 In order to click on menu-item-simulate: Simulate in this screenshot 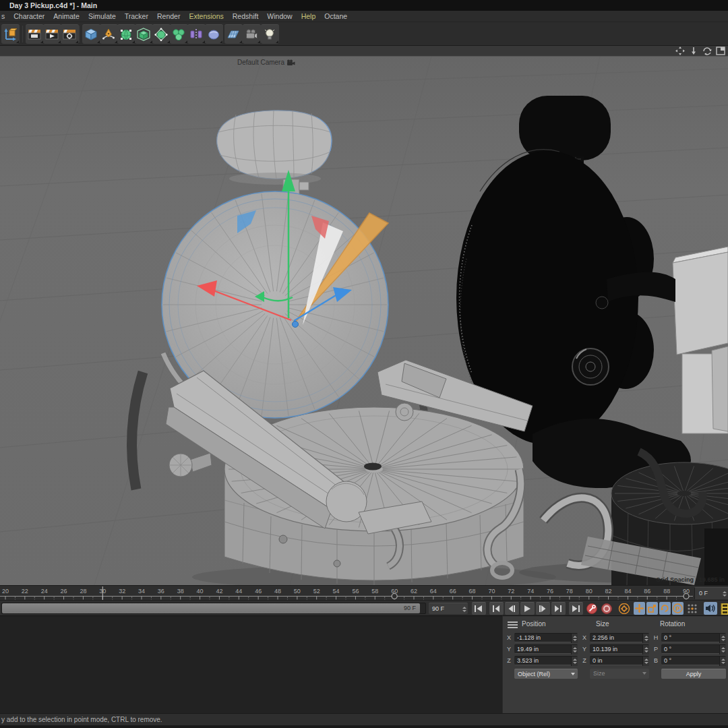, I will do `click(102, 16)`.